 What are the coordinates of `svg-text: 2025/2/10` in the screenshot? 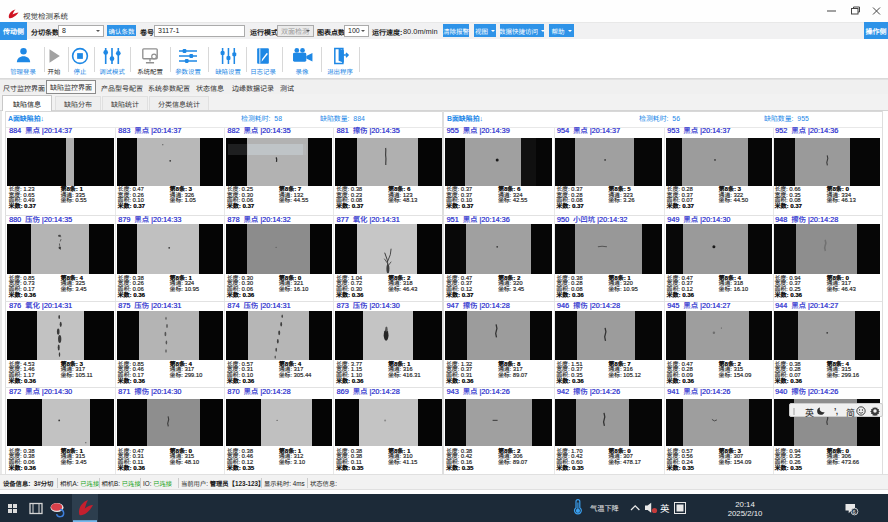 It's located at (746, 514).